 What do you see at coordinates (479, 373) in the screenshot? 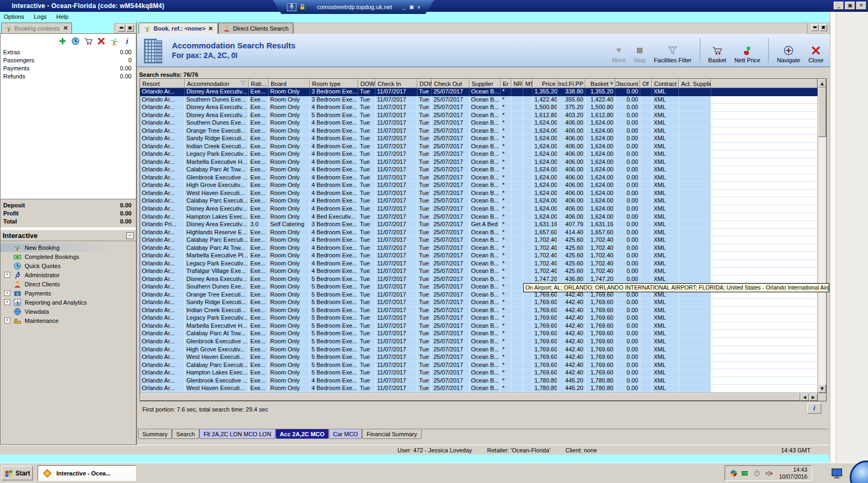
I see `table-row: Orlando Ar...Hampton Lakes Exec...Exe...…` at bounding box center [479, 373].